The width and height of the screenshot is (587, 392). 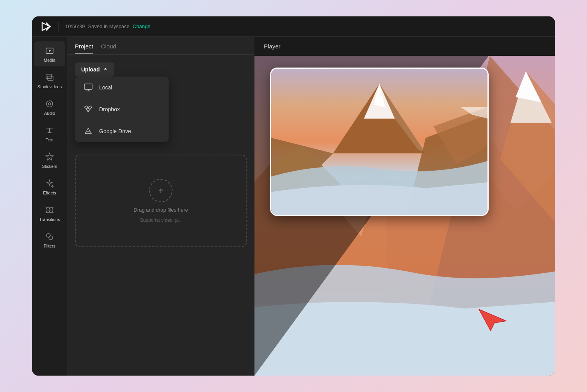 I want to click on timestamp: 10:56:39, so click(x=75, y=27).